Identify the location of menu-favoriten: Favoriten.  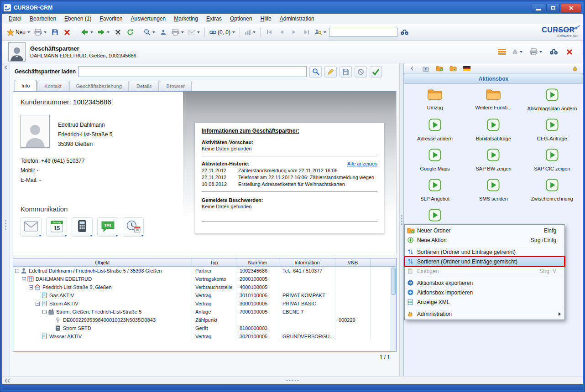
(111, 19).